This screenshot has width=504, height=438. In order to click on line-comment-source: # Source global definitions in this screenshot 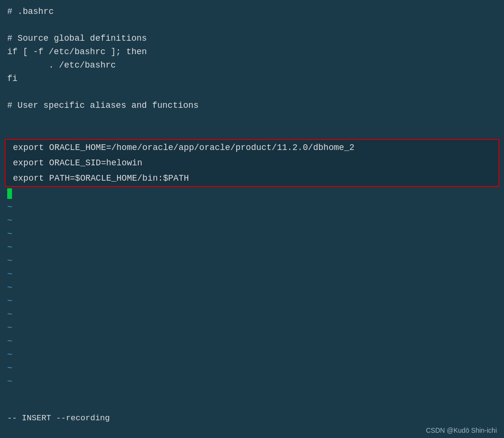, I will do `click(252, 38)`.